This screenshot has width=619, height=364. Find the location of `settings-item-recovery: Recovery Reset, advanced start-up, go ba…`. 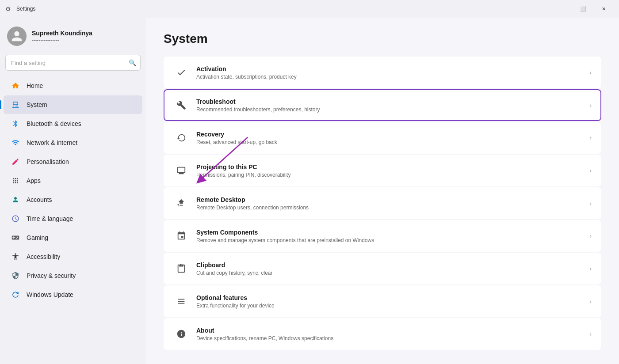

settings-item-recovery: Recovery Reset, advanced start-up, go ba… is located at coordinates (382, 138).